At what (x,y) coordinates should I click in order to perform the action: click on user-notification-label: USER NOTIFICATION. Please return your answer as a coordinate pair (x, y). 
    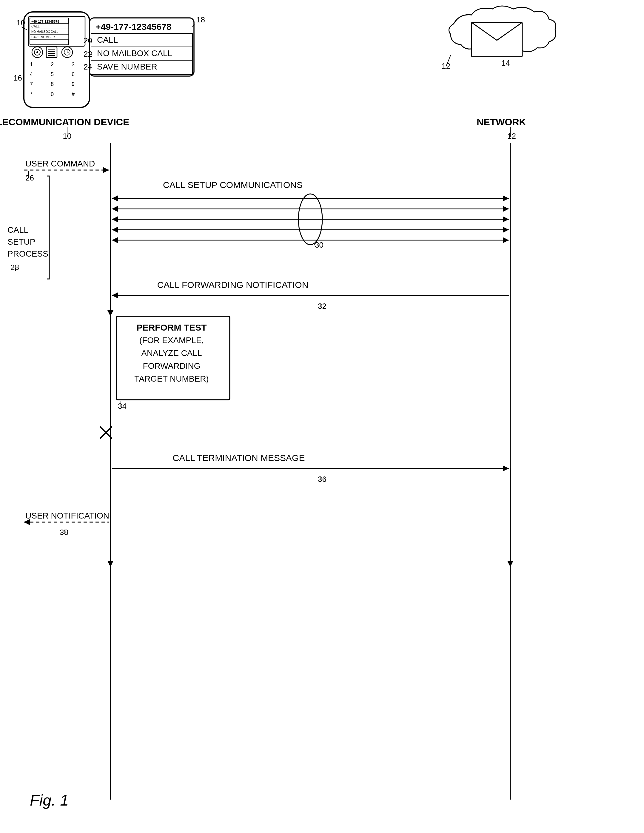
    Looking at the image, I should click on (67, 516).